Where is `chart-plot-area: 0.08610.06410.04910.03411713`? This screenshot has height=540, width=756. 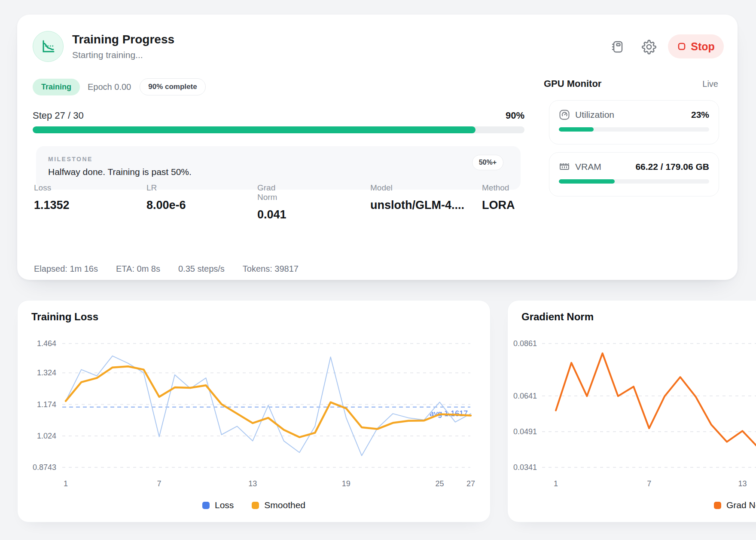 chart-plot-area: 0.08610.06410.04910.03411713 is located at coordinates (632, 411).